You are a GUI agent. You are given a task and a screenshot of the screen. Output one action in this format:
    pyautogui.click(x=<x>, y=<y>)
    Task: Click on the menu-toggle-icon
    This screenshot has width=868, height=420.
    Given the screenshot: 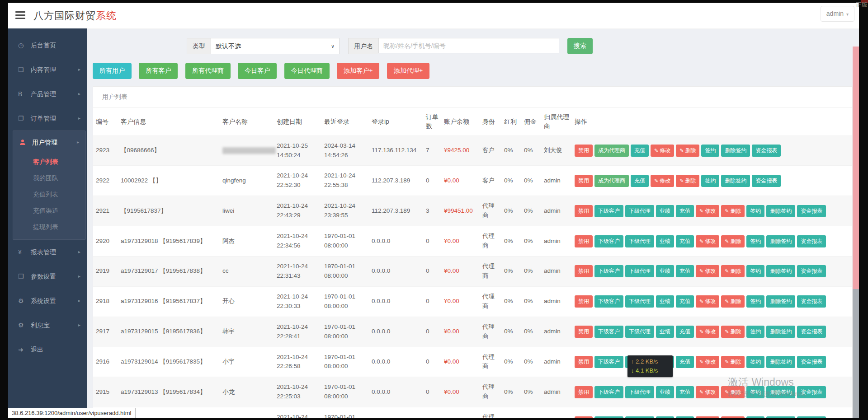 What is the action you would take?
    pyautogui.click(x=20, y=15)
    